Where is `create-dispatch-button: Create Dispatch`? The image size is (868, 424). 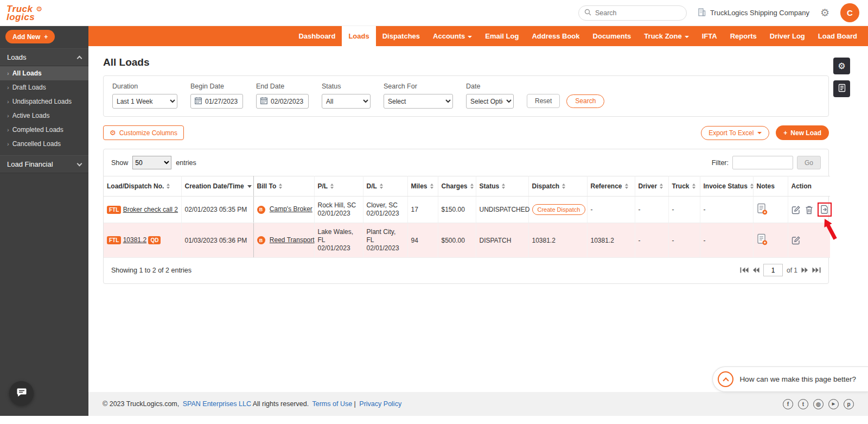 create-dispatch-button: Create Dispatch is located at coordinates (559, 210).